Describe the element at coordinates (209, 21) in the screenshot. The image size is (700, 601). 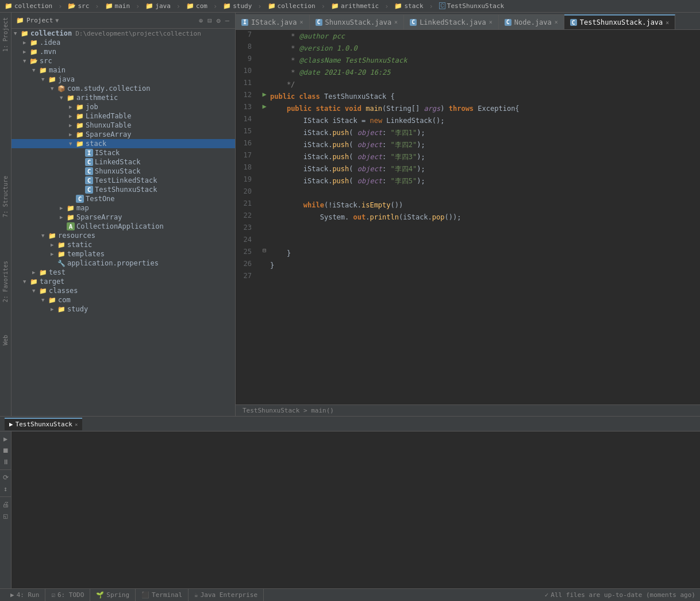
I see `sidebar-collapse-btn: ⊟` at that location.